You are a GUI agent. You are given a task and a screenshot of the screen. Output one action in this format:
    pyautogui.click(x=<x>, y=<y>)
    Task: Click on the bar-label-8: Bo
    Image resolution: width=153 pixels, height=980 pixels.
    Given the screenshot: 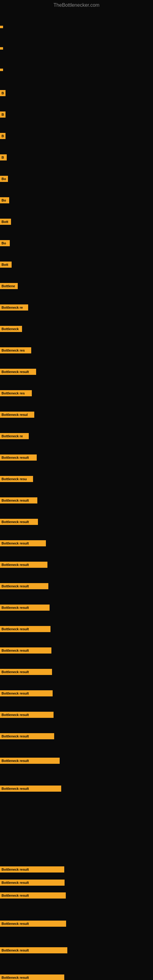 What is the action you would take?
    pyautogui.click(x=5, y=200)
    